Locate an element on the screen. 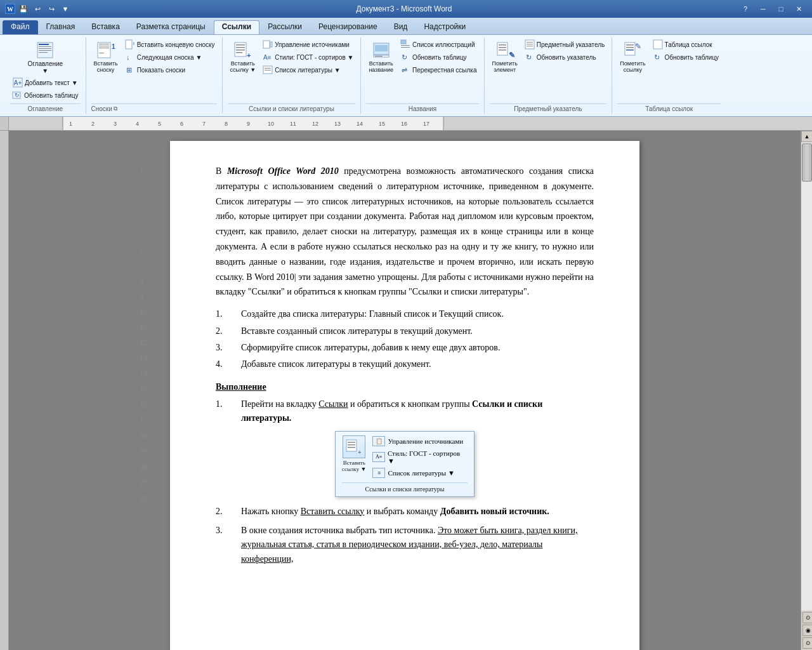  tab-view: Вид is located at coordinates (401, 27).